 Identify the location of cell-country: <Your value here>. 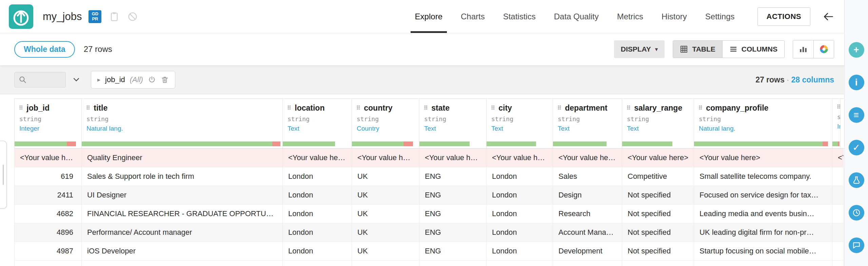
(386, 158).